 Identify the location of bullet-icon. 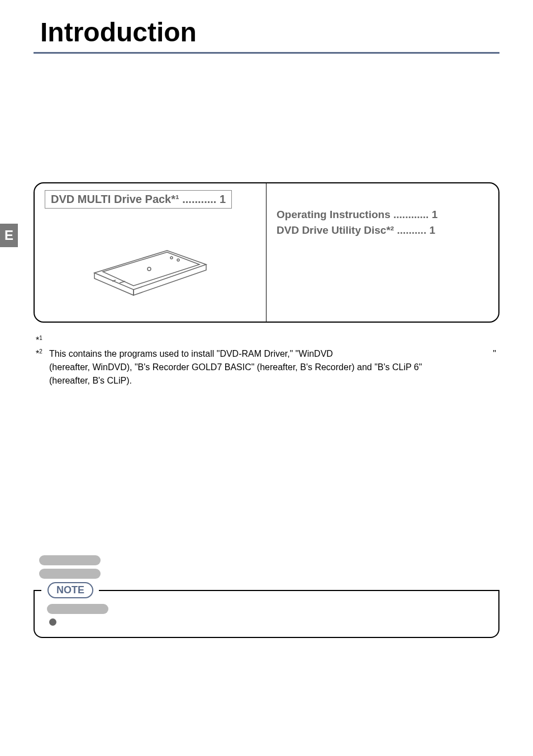
(53, 622).